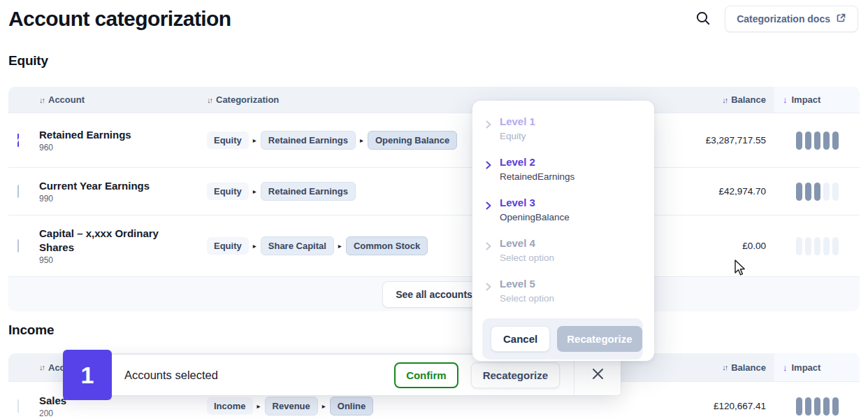 This screenshot has width=868, height=419. I want to click on account-code: 960, so click(123, 148).